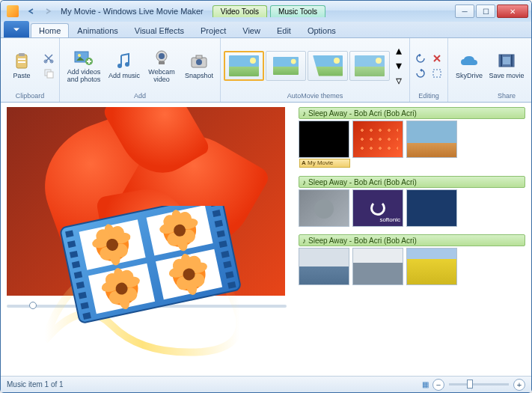  What do you see at coordinates (284, 30) in the screenshot?
I see `tab-edit: Edit` at bounding box center [284, 30].